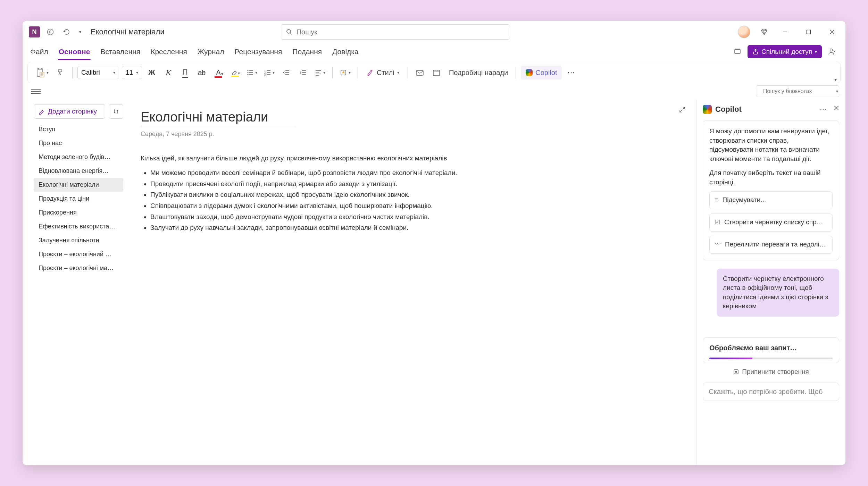 The image size is (868, 486). I want to click on format-painter-button, so click(60, 73).